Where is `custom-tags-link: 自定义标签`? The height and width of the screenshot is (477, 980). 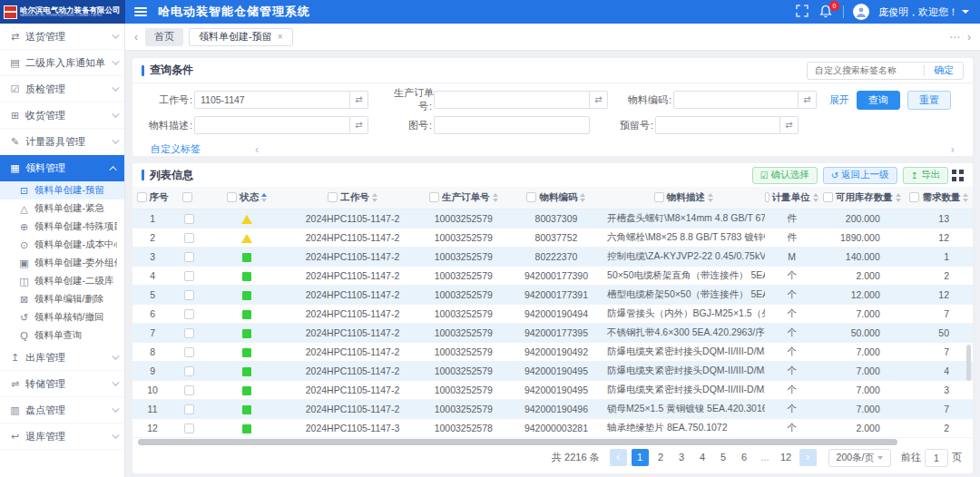
custom-tags-link: 自定义标签 is located at coordinates (176, 149).